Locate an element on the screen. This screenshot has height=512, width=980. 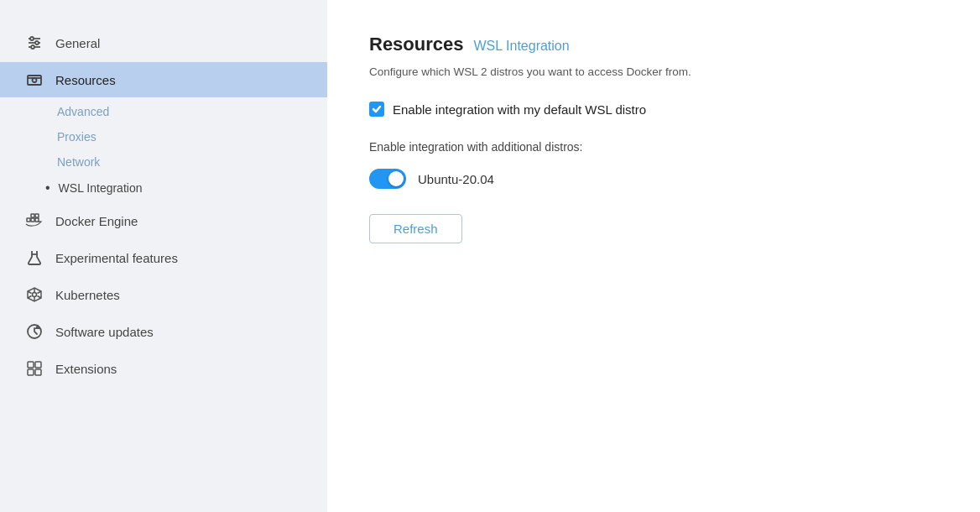
page-description: Configure which WSL 2 distros you want t… is located at coordinates (654, 72).